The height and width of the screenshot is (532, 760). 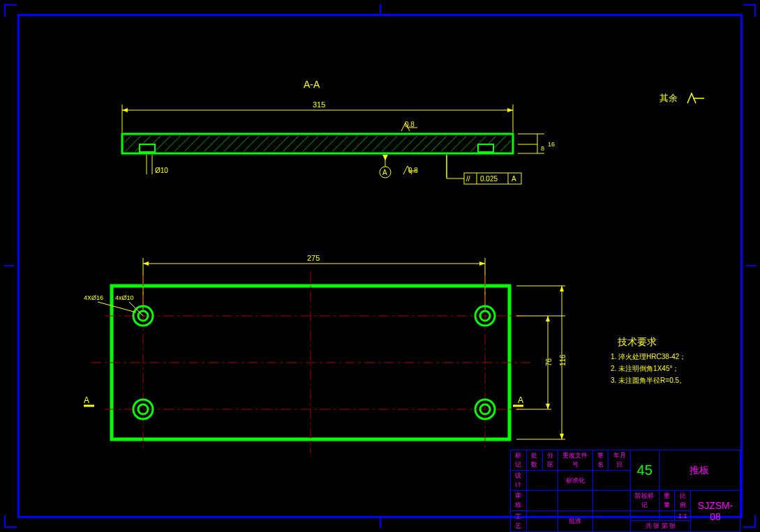 What do you see at coordinates (683, 516) in the screenshot?
I see `tb-ratio: 1:1` at bounding box center [683, 516].